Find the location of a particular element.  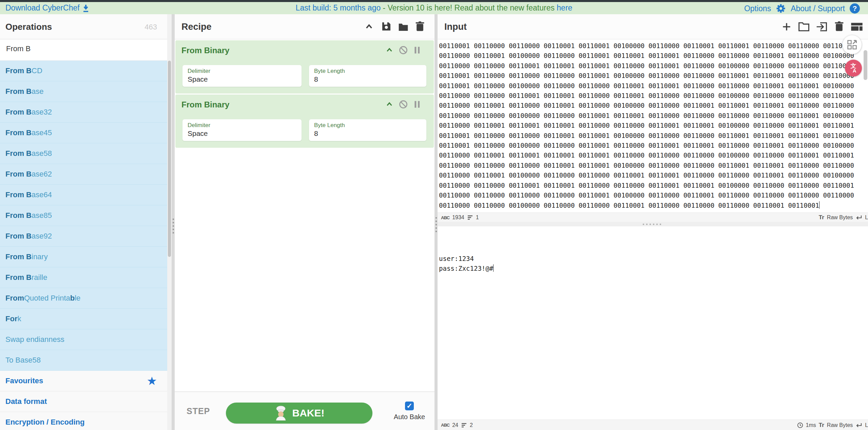

input-line: 00110000 00110000 00110000 00110001 0011… is located at coordinates (651, 165).